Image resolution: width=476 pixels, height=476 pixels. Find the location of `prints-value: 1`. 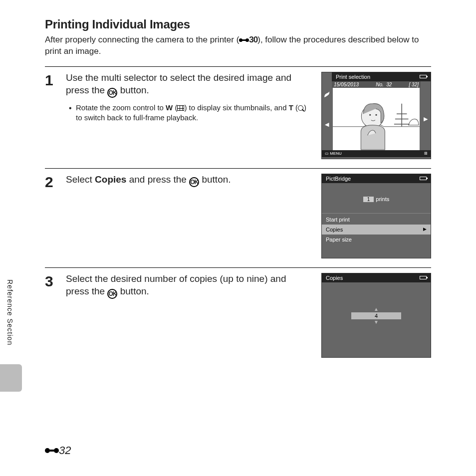

prints-value: 1 is located at coordinates (369, 200).